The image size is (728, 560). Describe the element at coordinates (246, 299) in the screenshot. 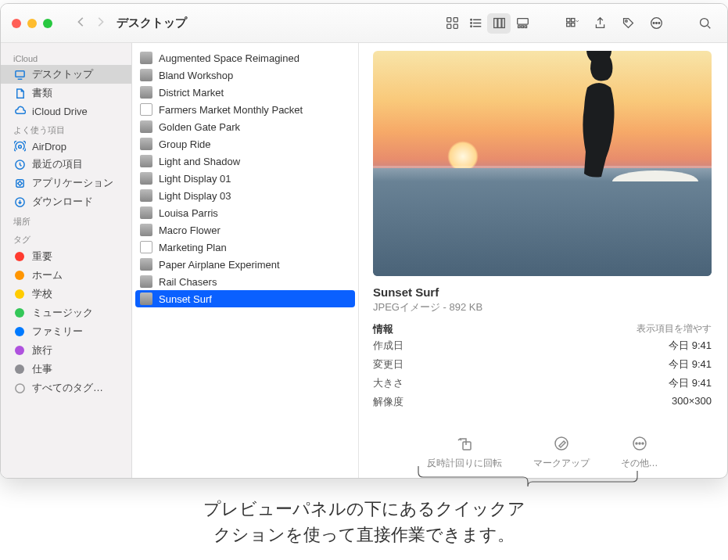

I see `file-item: Sunset Surf` at that location.